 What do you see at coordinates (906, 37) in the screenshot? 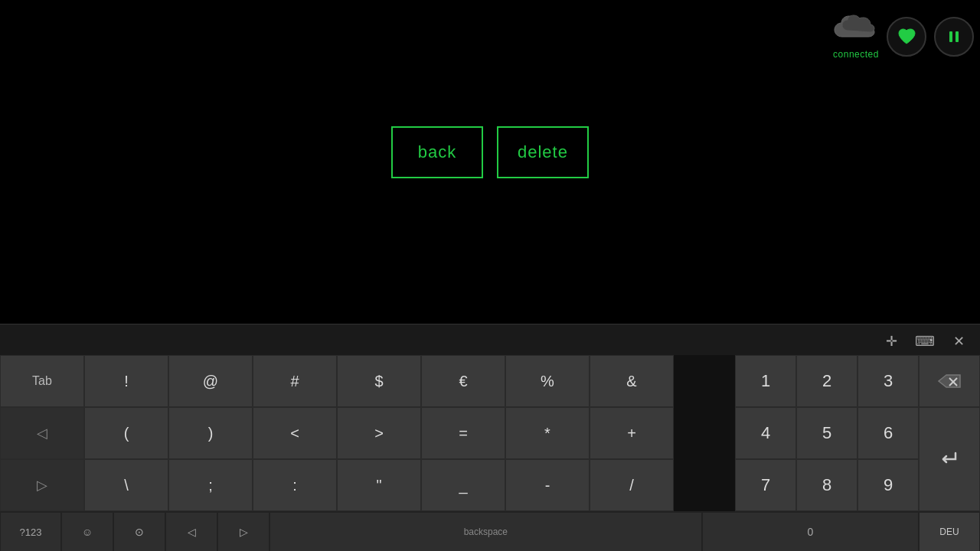
I see `heart-button` at bounding box center [906, 37].